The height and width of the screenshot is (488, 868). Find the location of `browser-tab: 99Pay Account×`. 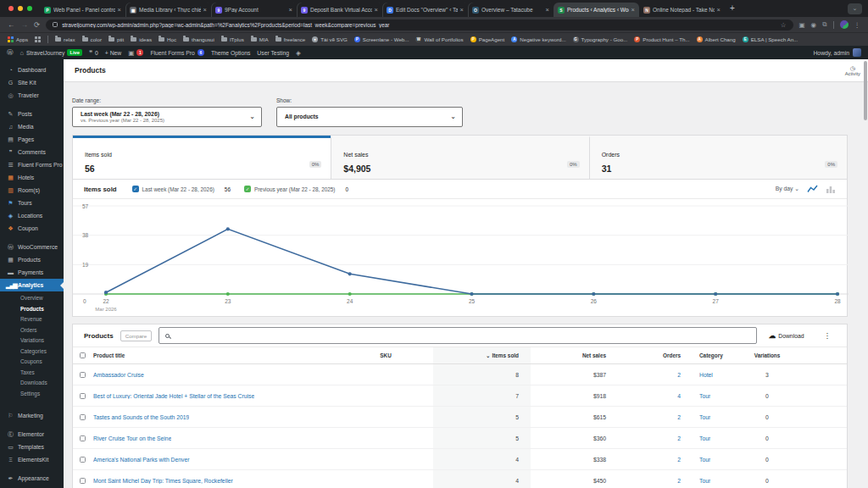

browser-tab: 99Pay Account× is located at coordinates (254, 10).